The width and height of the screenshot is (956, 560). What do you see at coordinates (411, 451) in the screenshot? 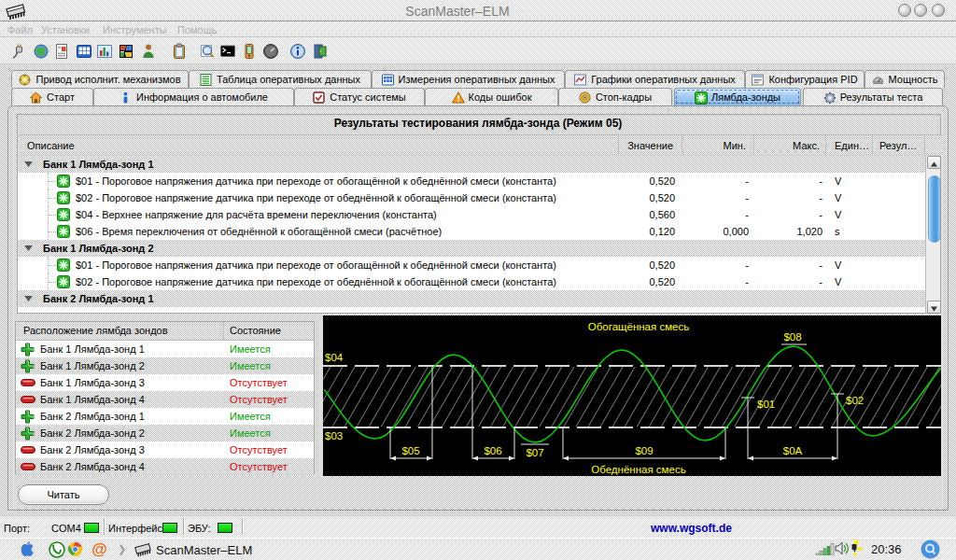
I see `svg-text: $05` at bounding box center [411, 451].